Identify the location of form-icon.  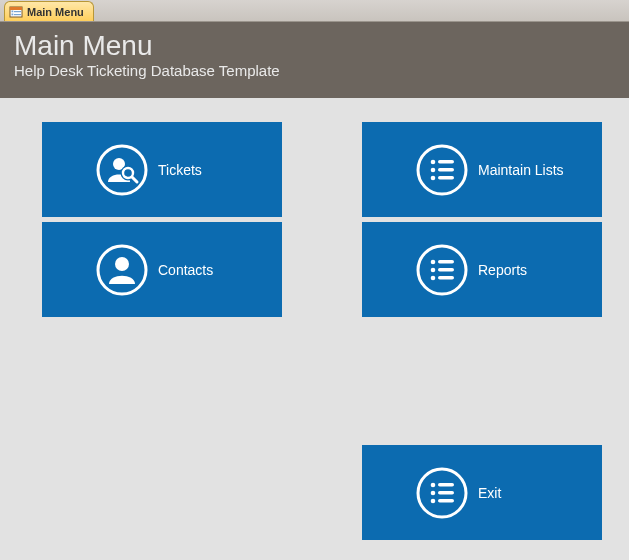
(16, 12).